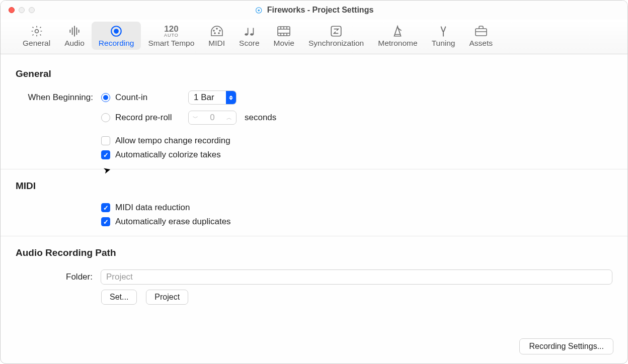 This screenshot has width=628, height=364. What do you see at coordinates (22, 10) in the screenshot?
I see `minimize-button` at bounding box center [22, 10].